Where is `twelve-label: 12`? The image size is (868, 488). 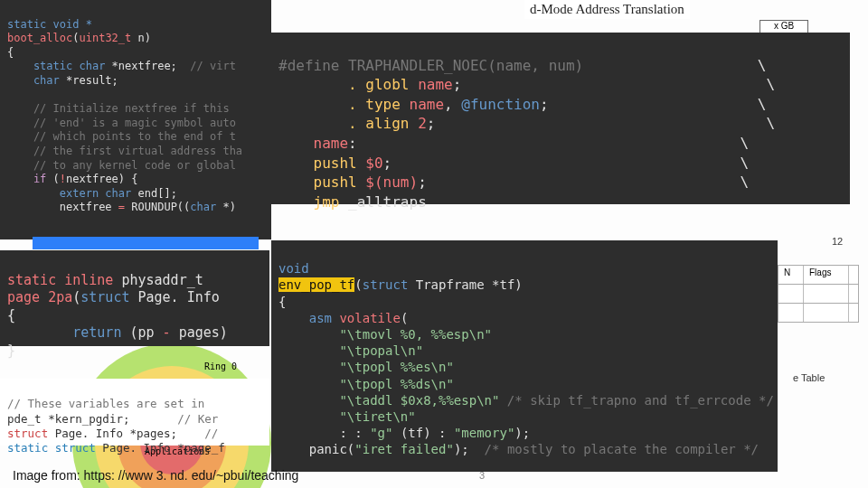 twelve-label: 12 is located at coordinates (837, 241).